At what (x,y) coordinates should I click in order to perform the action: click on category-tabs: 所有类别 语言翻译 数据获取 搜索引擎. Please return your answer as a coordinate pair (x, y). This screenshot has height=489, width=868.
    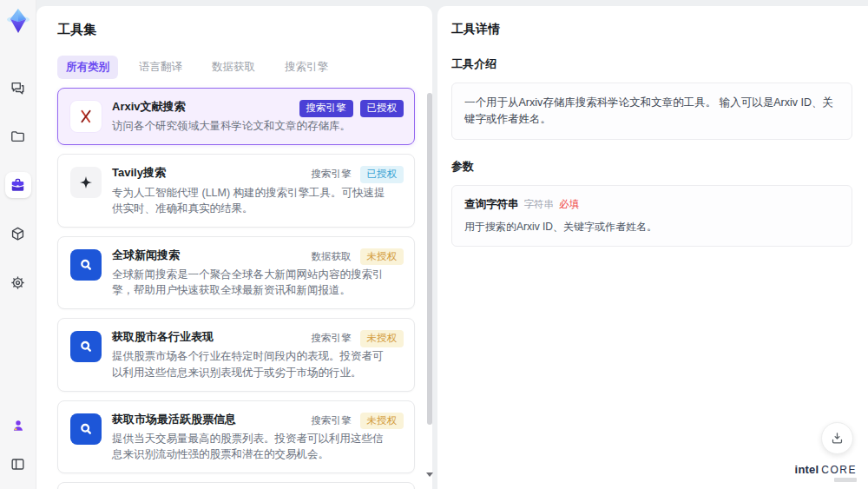
    Looking at the image, I should click on (245, 68).